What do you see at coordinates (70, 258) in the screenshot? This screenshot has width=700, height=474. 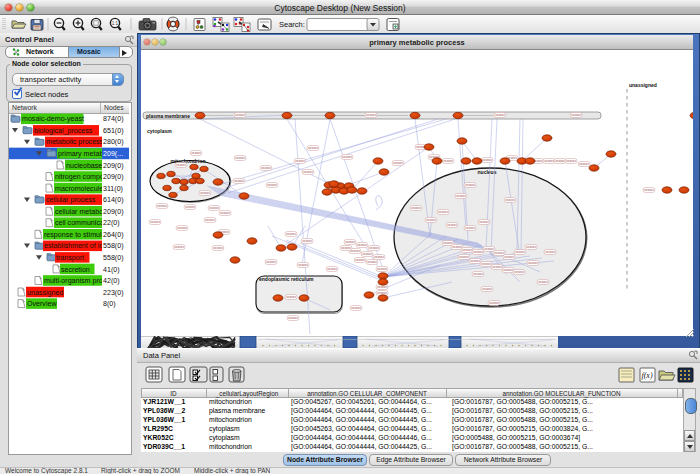 I see `svg-text: transport` at bounding box center [70, 258].